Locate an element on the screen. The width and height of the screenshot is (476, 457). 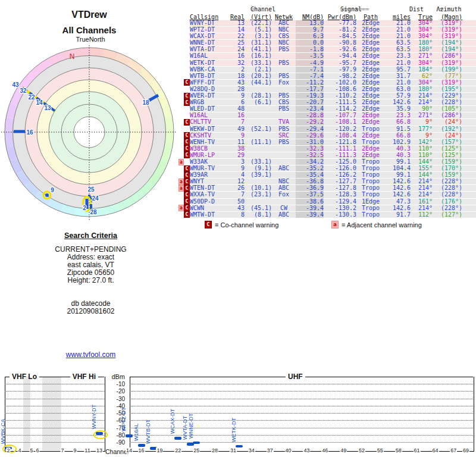
virtual-channel-cell: (31.1) is located at coordinates (258, 43).